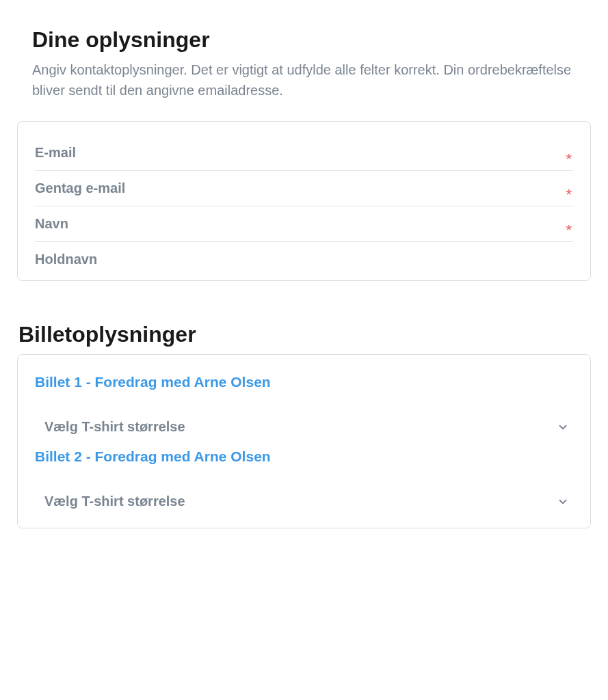 This screenshot has height=700, width=608. What do you see at coordinates (304, 409) in the screenshot?
I see `ticket-block: Billet 1 - Foredrag med Arne Olsen Vælg …` at bounding box center [304, 409].